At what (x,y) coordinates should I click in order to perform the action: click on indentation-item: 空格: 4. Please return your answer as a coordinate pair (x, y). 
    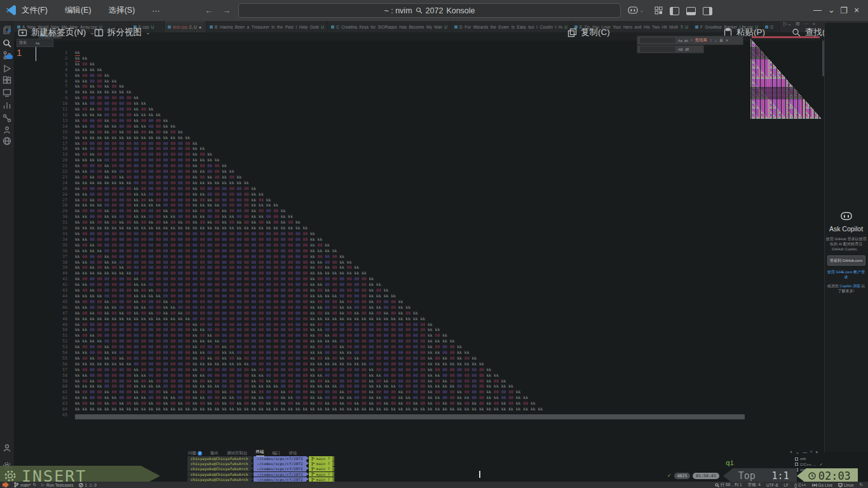
    Looking at the image, I should click on (754, 485).